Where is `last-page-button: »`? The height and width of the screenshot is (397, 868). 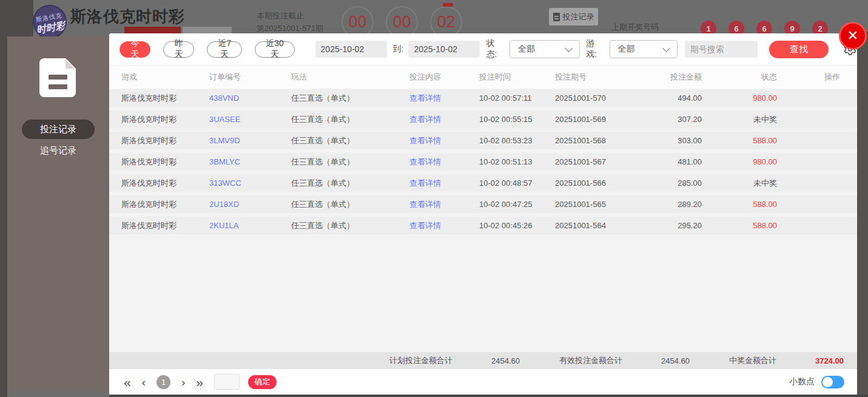 last-page-button: » is located at coordinates (200, 382).